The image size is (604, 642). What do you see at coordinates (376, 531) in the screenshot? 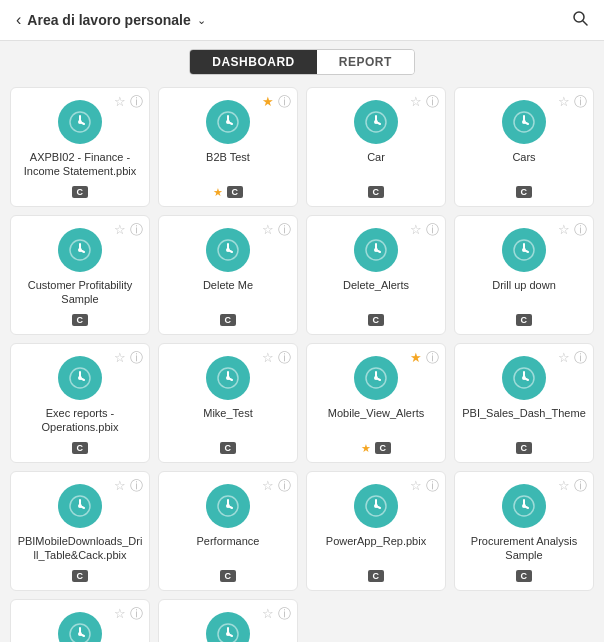
I see `card-item: ☆ⓘ PowerApp_Rep.pbixC` at bounding box center [376, 531].